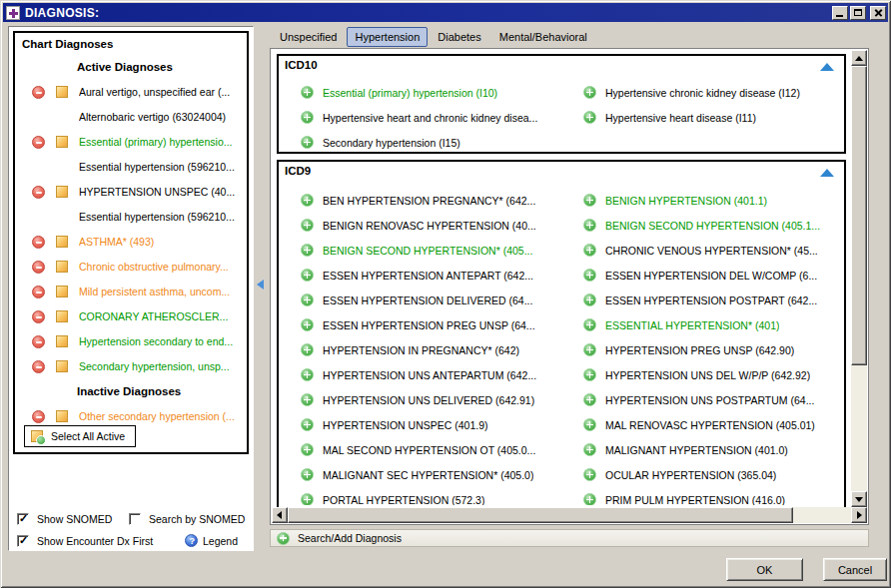 Image resolution: width=891 pixels, height=588 pixels. I want to click on icd-diagnosis-row: BENIGN SECOND HYPERTENSION* (405..., so click(420, 250).